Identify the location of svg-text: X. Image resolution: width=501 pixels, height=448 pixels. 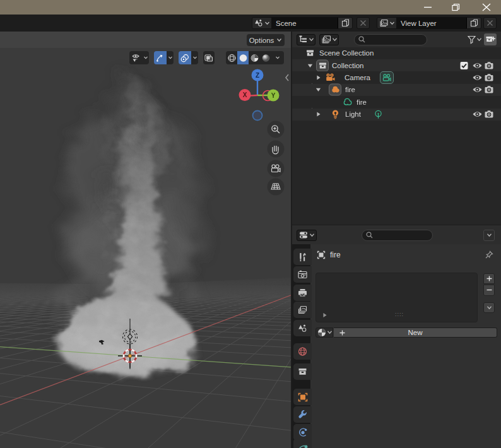
(245, 95).